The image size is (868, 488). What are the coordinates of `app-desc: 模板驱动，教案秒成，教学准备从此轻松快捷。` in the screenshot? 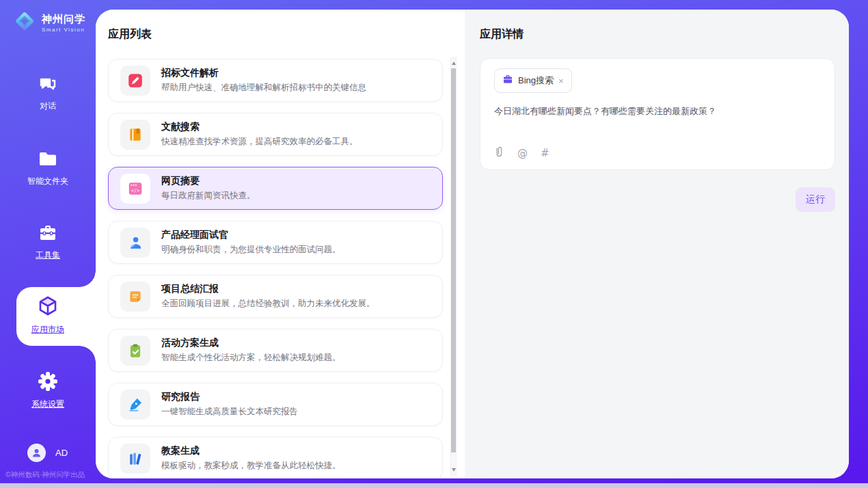 It's located at (252, 466).